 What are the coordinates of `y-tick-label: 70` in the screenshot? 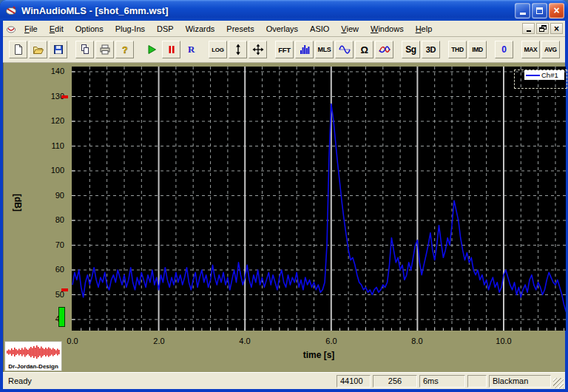 It's located at (48, 245).